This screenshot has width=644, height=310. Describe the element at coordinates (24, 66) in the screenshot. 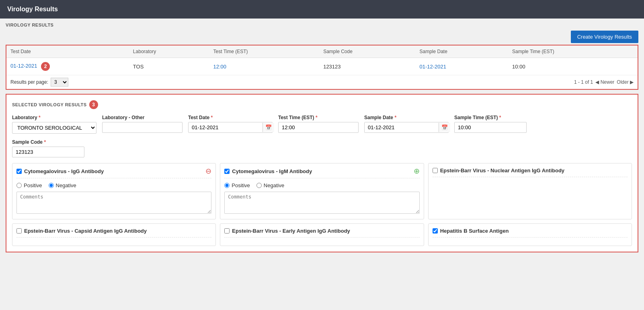

I see `test-date-link: 01-12-2021` at that location.